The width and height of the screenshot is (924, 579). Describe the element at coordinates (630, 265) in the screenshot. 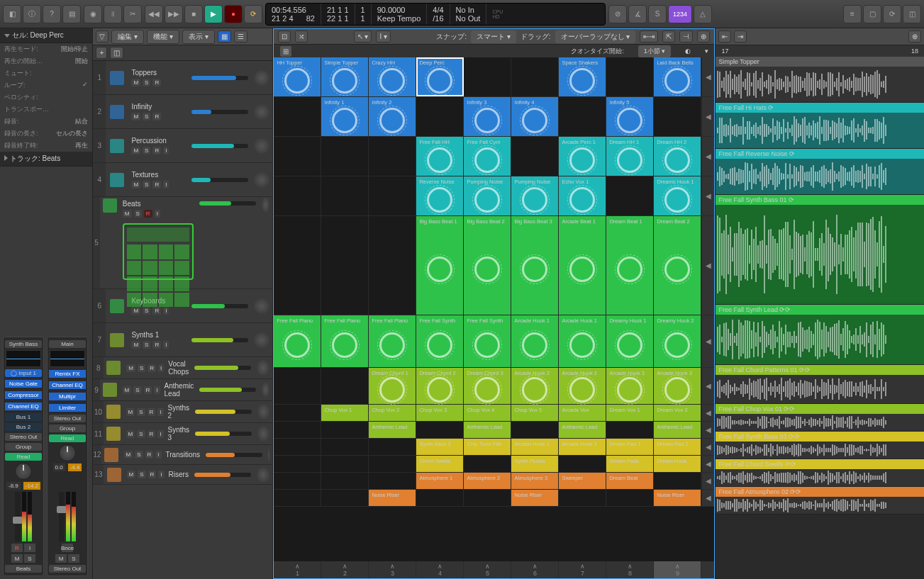

I see `loop-cell: Dream Beat 1` at that location.